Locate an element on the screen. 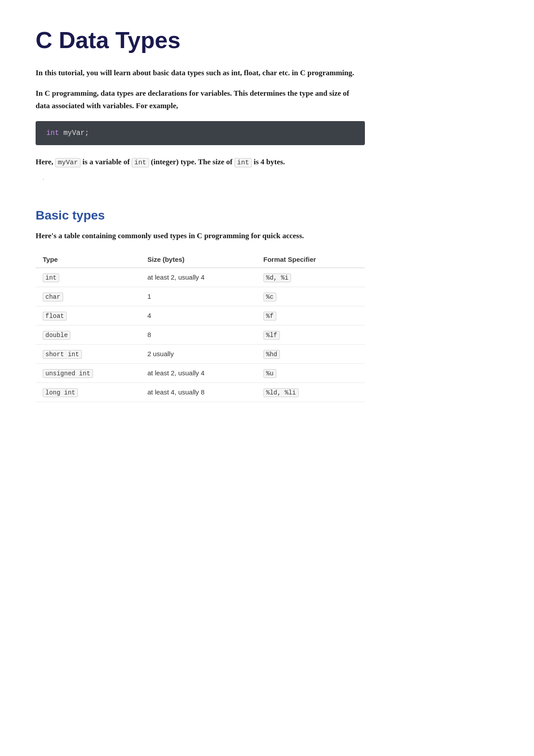 Image resolution: width=534 pixels, height=756 pixels. explanation-mid2: (integer) type. The size of is located at coordinates (191, 162).